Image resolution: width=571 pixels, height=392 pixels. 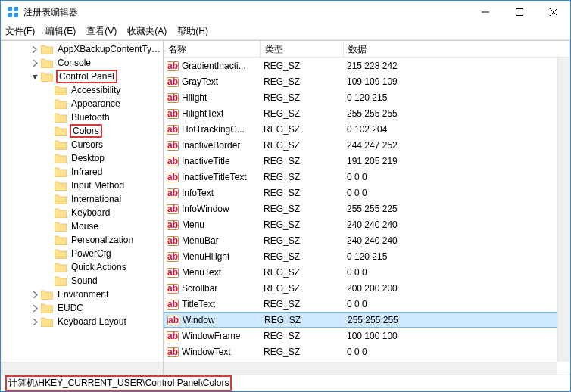 I want to click on row-name: InfoText, so click(x=198, y=193).